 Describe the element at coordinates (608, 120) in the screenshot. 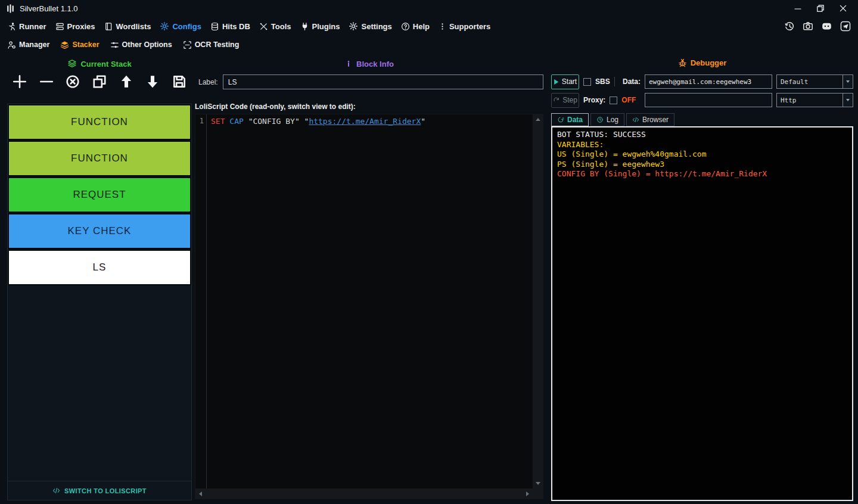

I see `tab-log: Log` at that location.